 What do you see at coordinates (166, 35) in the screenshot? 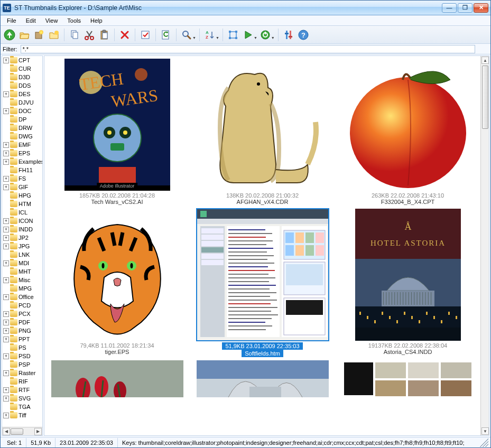
I see `refresh-button` at bounding box center [166, 35].